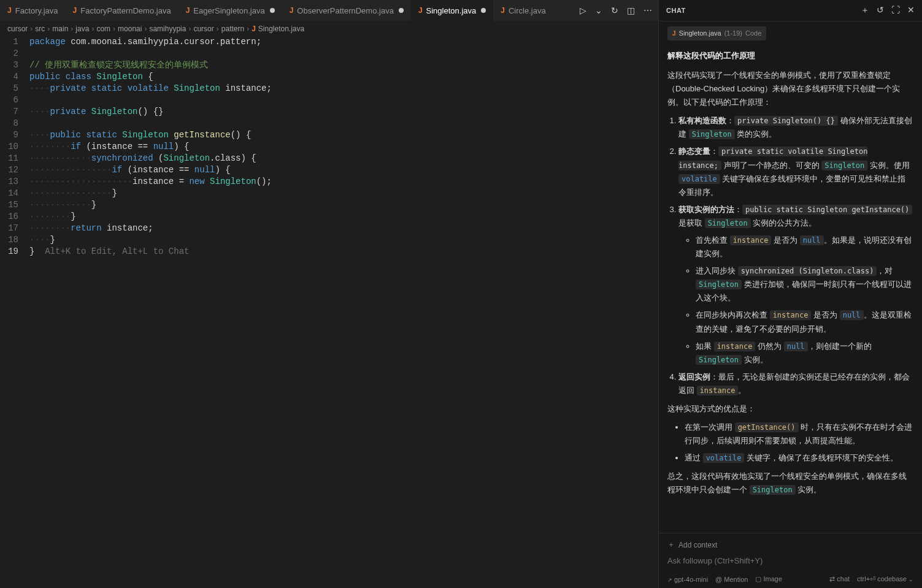 This screenshot has width=922, height=588. Describe the element at coordinates (716, 33) in the screenshot. I see `context-chip: J Singleton.java (1-19) Code` at that location.